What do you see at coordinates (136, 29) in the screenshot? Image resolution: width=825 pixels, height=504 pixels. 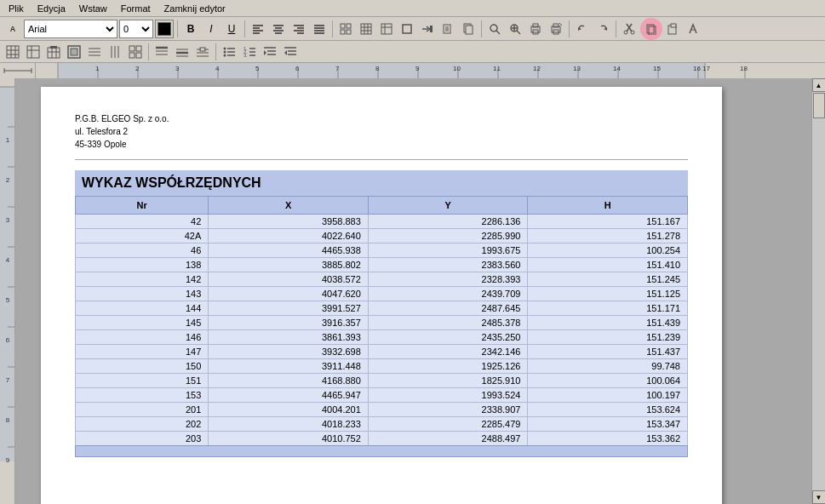 I see `size-select: 0 8 10 12` at bounding box center [136, 29].